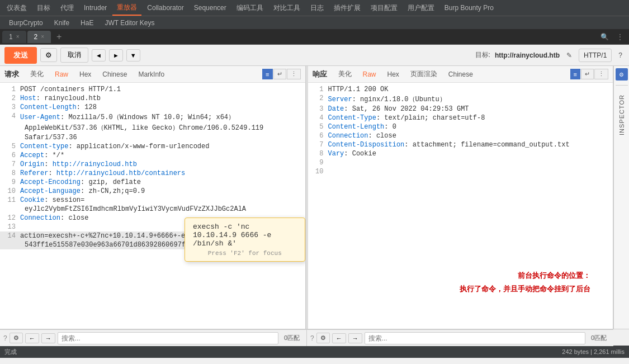  I want to click on submenu-hae: HaE, so click(87, 23).